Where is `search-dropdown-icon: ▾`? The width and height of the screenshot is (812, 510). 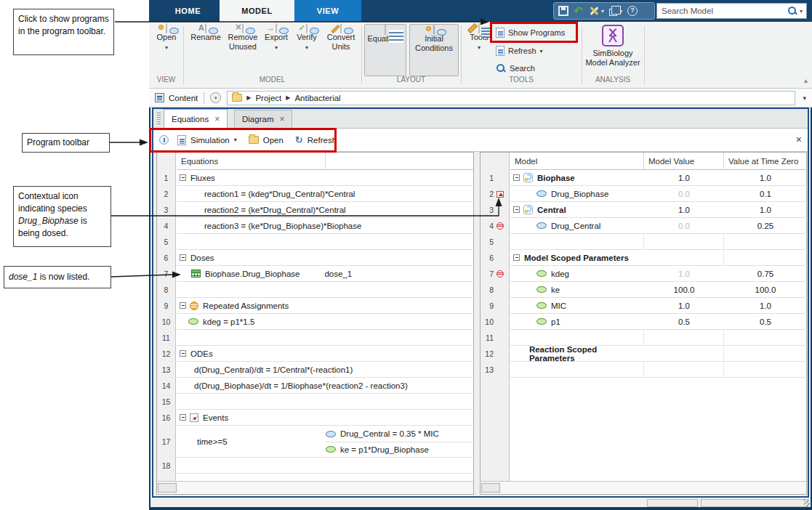
search-dropdown-icon: ▾ is located at coordinates (802, 12).